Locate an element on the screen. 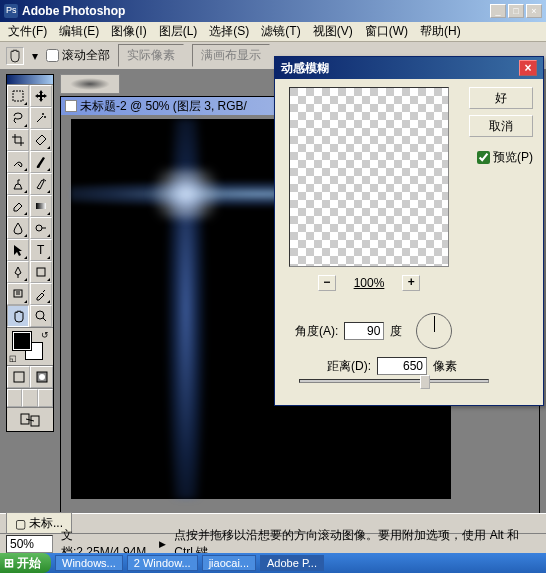 This screenshot has width=546, height=573. slider-thumb is located at coordinates (425, 382).